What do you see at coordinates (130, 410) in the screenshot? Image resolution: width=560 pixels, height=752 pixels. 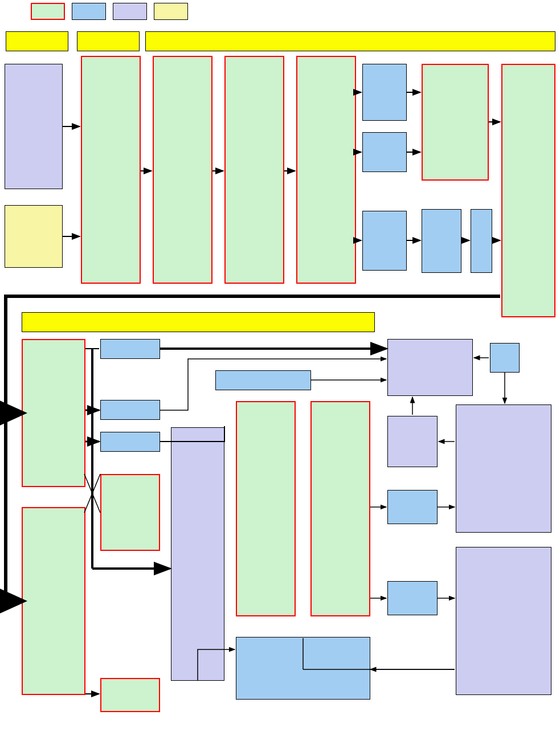 I see `lower-bTop3` at bounding box center [130, 410].